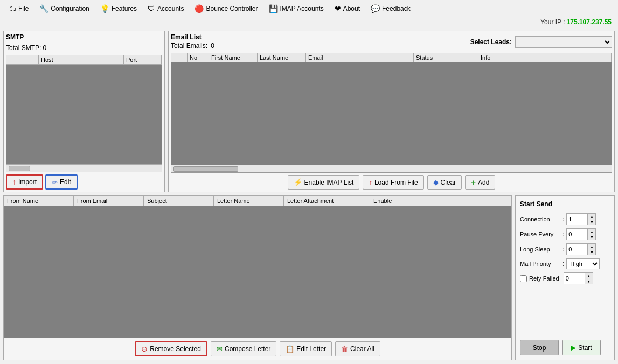 Image resolution: width=618 pixels, height=364 pixels. Describe the element at coordinates (249, 201) in the screenshot. I see `letter-col-letter-name: Letter Name` at that location.